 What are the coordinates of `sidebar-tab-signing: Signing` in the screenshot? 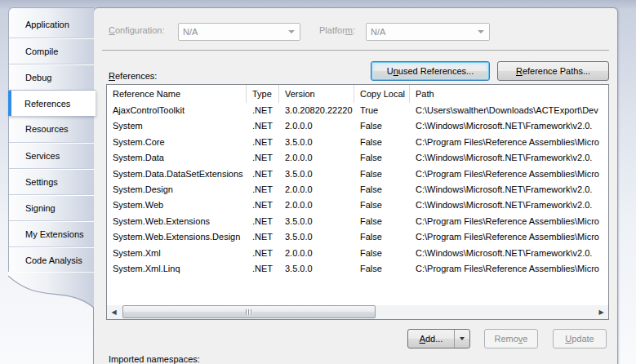 It's located at (51, 207).